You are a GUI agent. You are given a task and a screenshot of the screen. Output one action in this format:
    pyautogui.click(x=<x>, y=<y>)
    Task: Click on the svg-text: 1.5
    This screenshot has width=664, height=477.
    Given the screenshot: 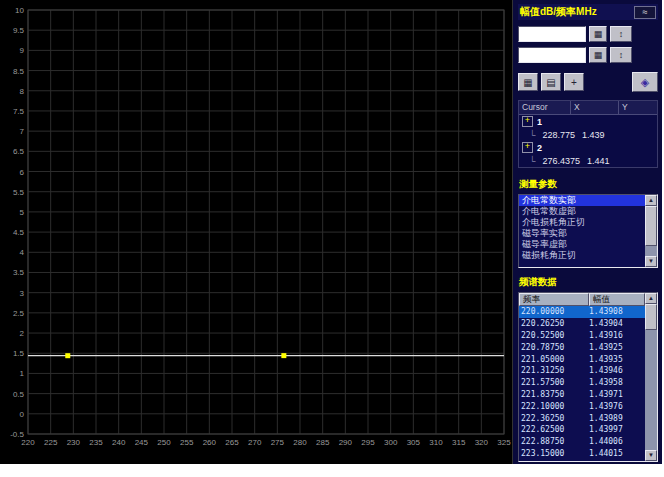 What is the action you would take?
    pyautogui.click(x=19, y=354)
    